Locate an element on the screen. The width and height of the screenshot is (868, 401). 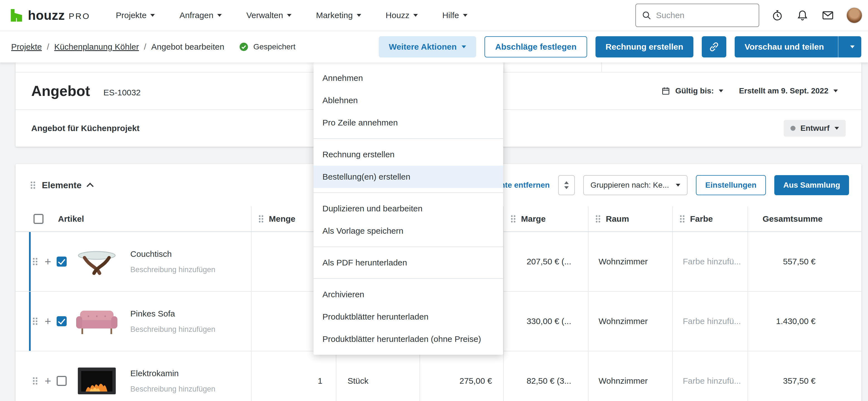
set-retainers-button: Abschläge festlegen is located at coordinates (536, 47).